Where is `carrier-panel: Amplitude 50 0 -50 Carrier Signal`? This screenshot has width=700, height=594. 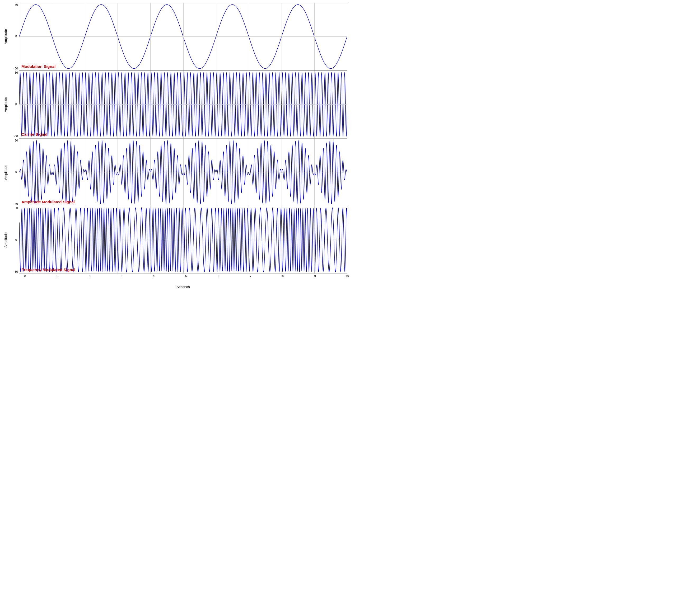 carrier-panel: Amplitude 50 0 -50 Carrier Signal is located at coordinates (175, 104).